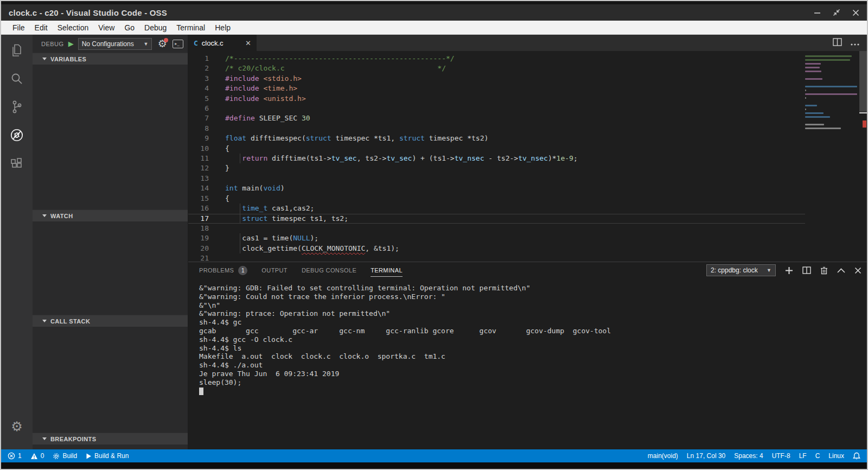  What do you see at coordinates (275, 270) in the screenshot?
I see `panel-tab-output: OUTPUT` at bounding box center [275, 270].